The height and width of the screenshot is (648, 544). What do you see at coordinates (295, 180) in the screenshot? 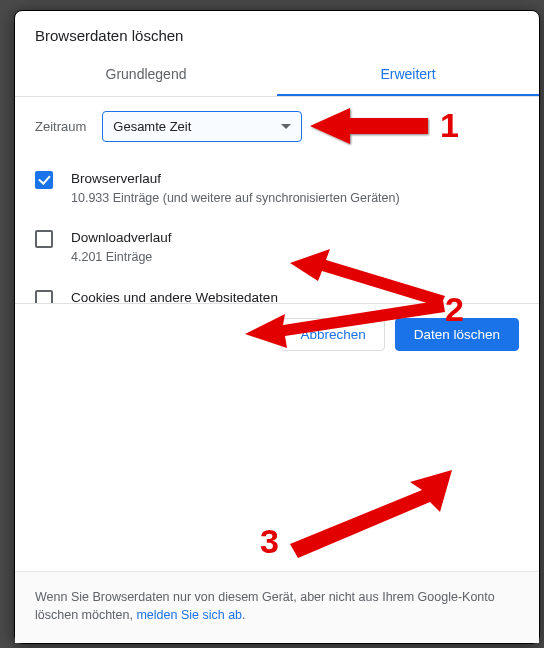
I see `option-title: Browserverlauf` at bounding box center [295, 180].